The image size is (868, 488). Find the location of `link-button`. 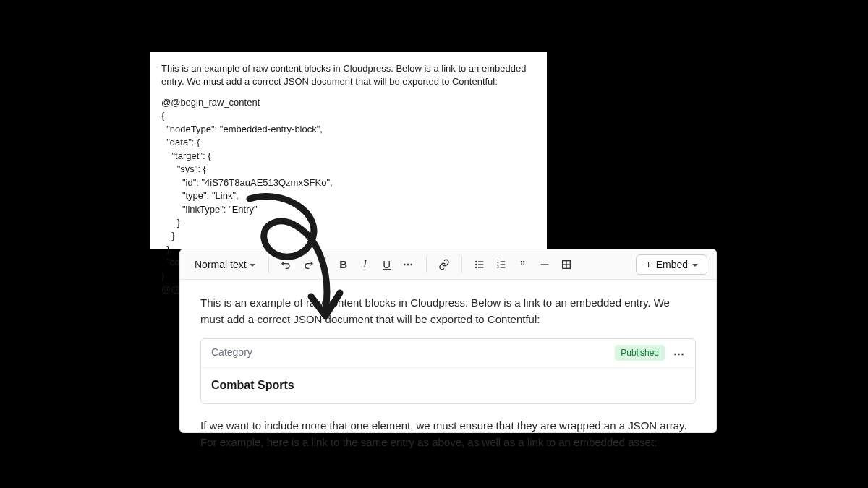

link-button is located at coordinates (444, 265).